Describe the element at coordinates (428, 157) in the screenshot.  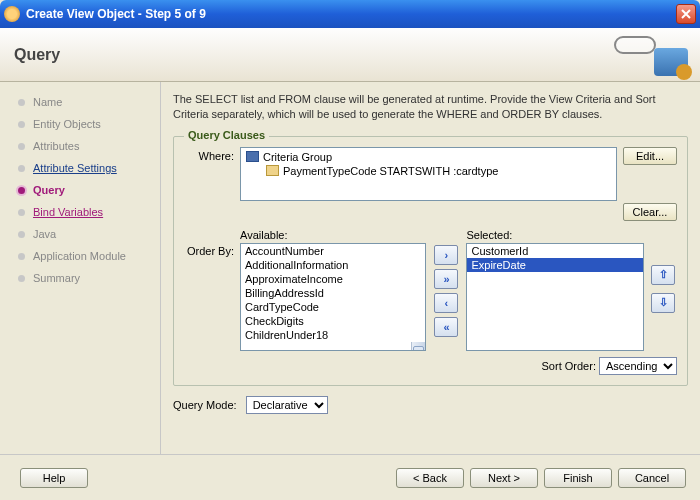
I see `tree-root: Criteria Group` at that location.